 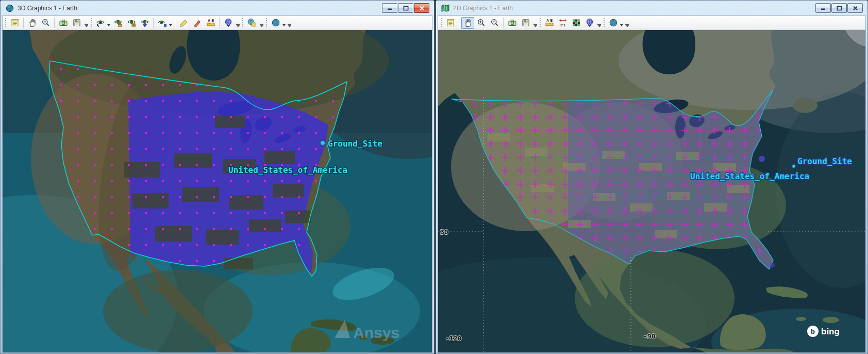 I want to click on window-title: 2D Graphics 1 - Earth, so click(x=483, y=8).